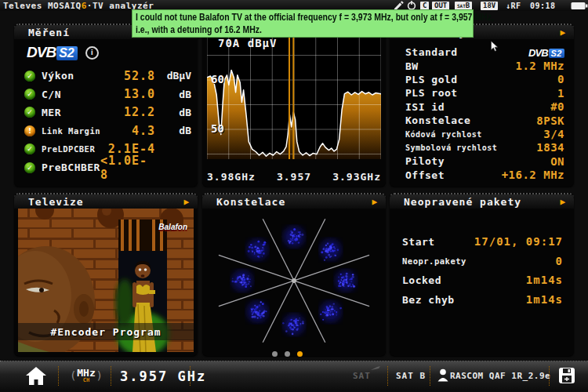 The width and height of the screenshot is (588, 392). I want to click on param-value: ON, so click(557, 162).